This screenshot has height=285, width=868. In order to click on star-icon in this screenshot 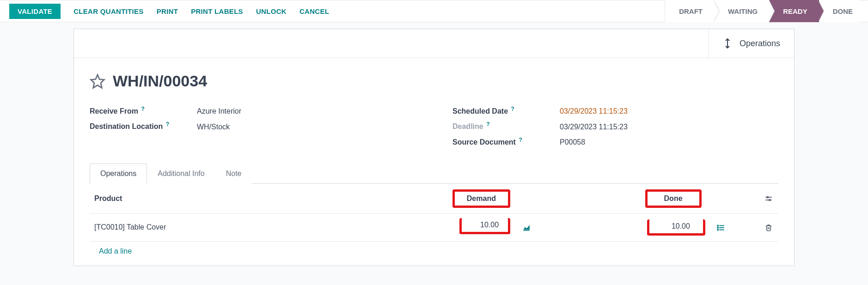, I will do `click(98, 81)`.